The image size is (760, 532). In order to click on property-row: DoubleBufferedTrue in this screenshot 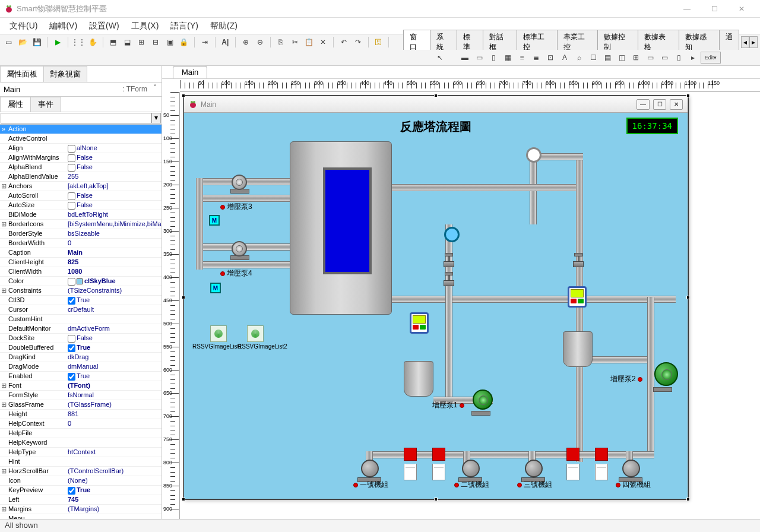, I will do `click(81, 348)`.